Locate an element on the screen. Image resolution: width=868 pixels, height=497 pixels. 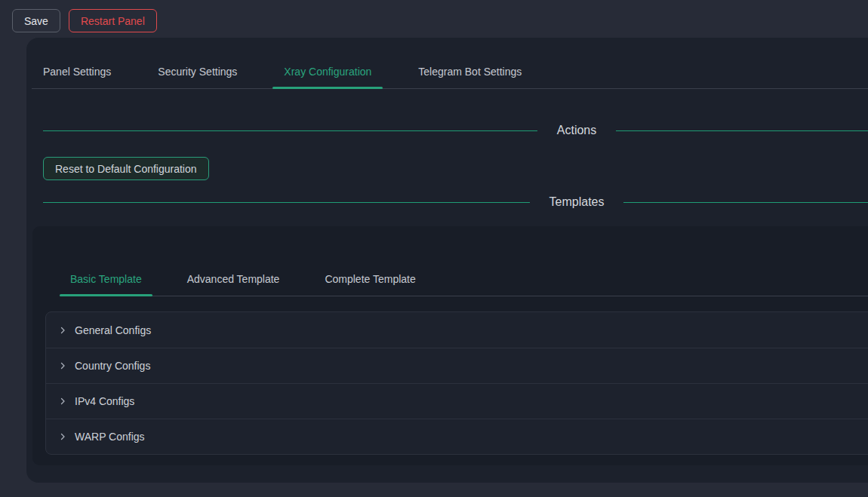
templates-divider: Templates is located at coordinates (456, 202).